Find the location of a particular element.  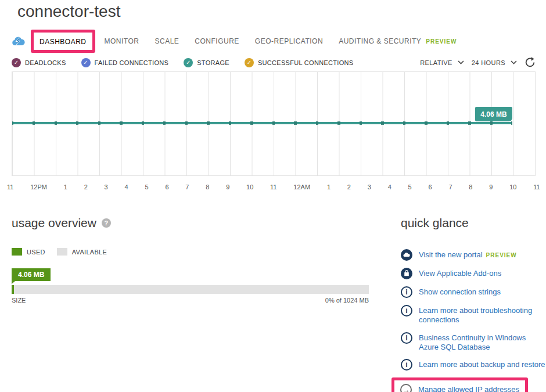

tab-scale: SCALE is located at coordinates (167, 41).